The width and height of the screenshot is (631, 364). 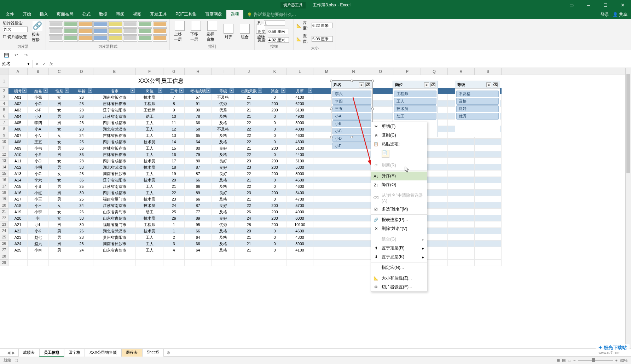 I want to click on slicer-item: 工人, so click(x=415, y=101).